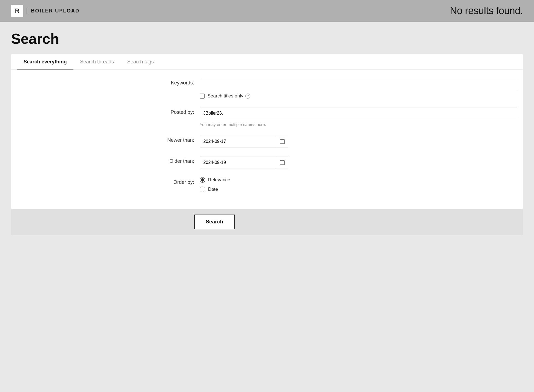 The height and width of the screenshot is (392, 534). I want to click on tab-bar: Search everything Search threads Search …, so click(267, 62).